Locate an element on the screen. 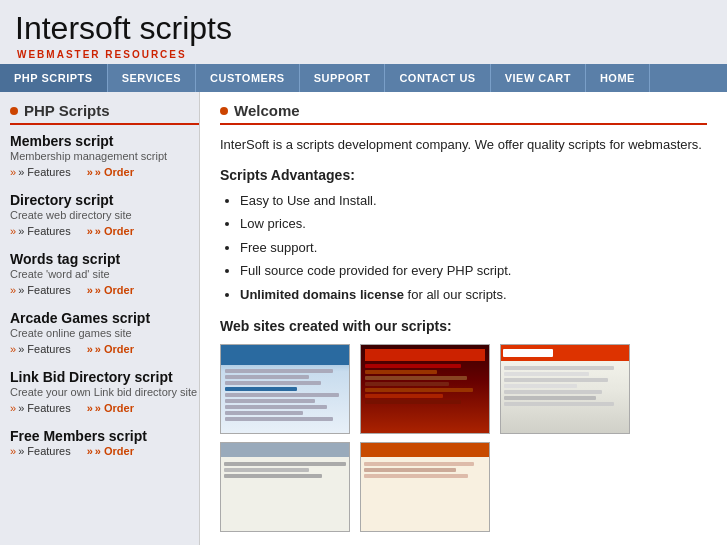  sidebar-dot is located at coordinates (14, 111).